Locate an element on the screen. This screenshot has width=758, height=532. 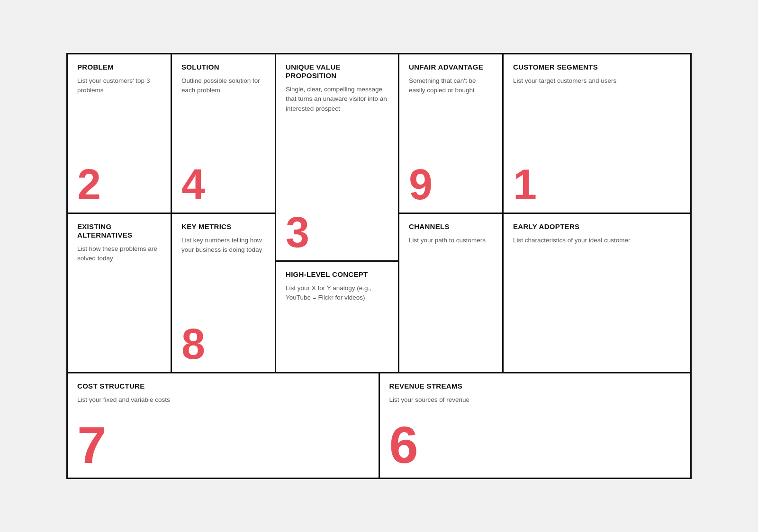
hlc-cell: HIGH-LEVEL CONCEPT List your X for Y ana… is located at coordinates (337, 317).